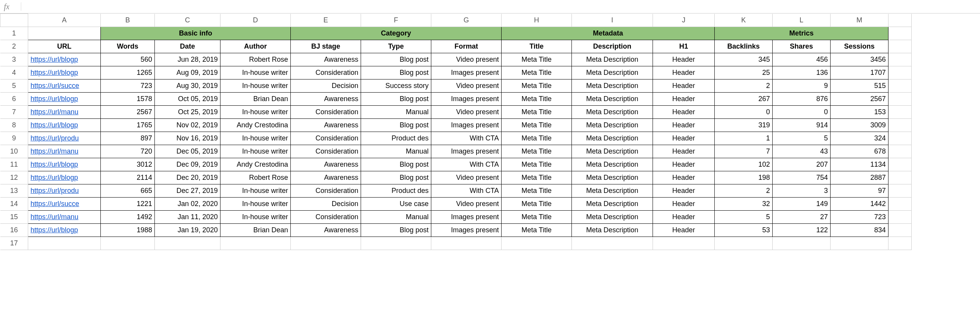 This screenshot has width=980, height=311. What do you see at coordinates (537, 20) in the screenshot?
I see `column-header-H: H` at bounding box center [537, 20].